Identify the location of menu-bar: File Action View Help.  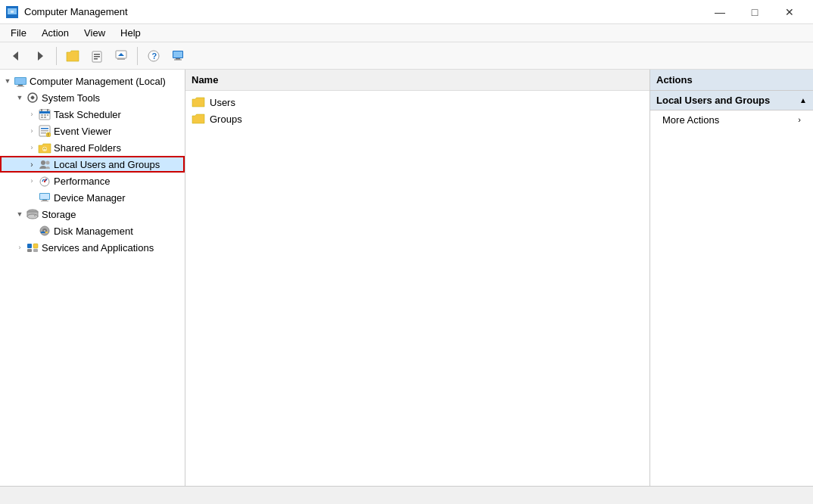
(406, 33).